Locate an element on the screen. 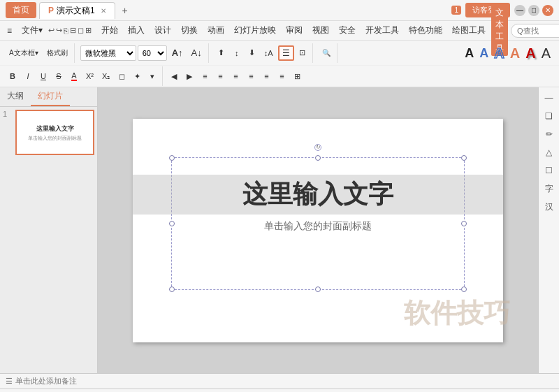 Image resolution: width=559 pixels, height=392 pixels. tab-close-icon: ✕ is located at coordinates (103, 11).